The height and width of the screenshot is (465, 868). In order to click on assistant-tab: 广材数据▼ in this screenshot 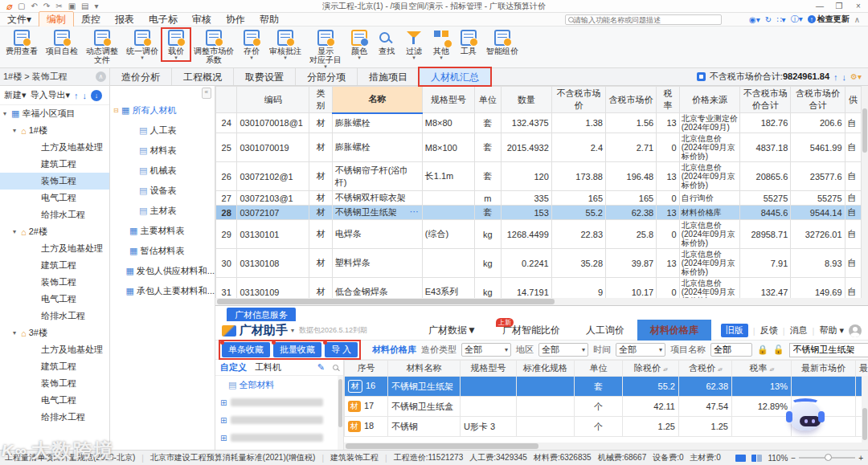, I will do `click(452, 331)`.